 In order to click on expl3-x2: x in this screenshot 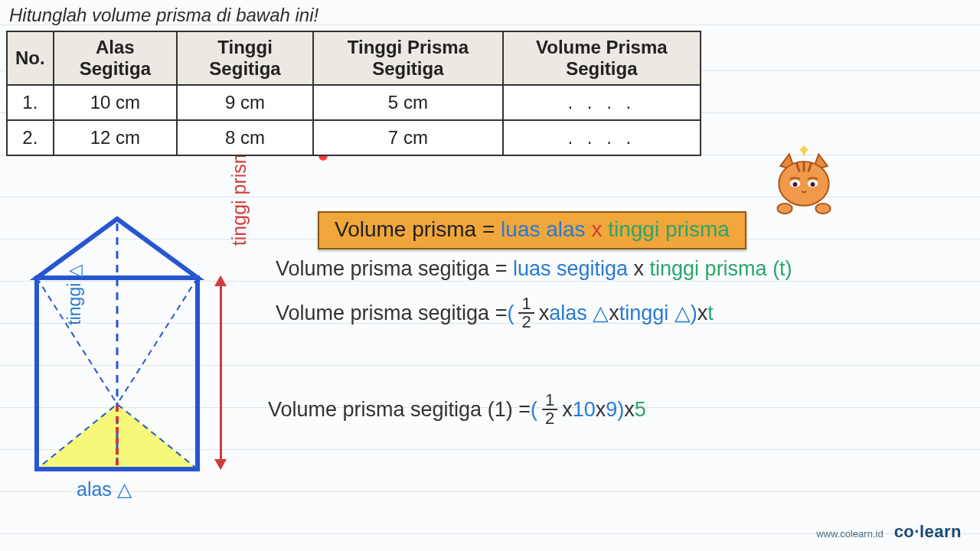, I will do `click(601, 410)`.